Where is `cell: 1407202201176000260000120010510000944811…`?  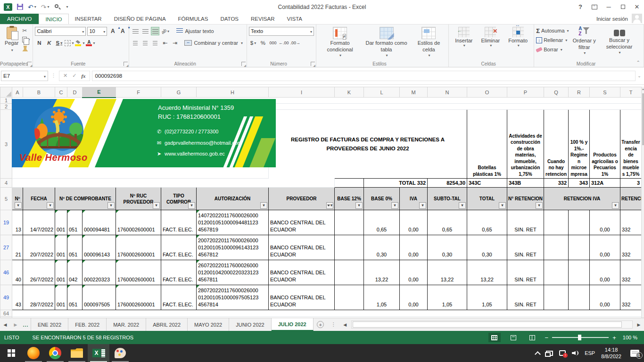 cell: 1407202201176000260000120010510000944811… is located at coordinates (233, 222).